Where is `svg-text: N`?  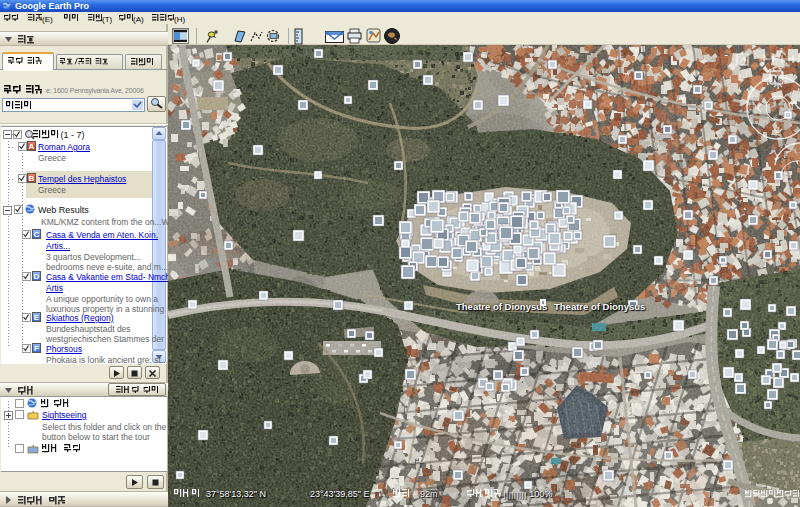 svg-text: N is located at coordinates (776, 79).